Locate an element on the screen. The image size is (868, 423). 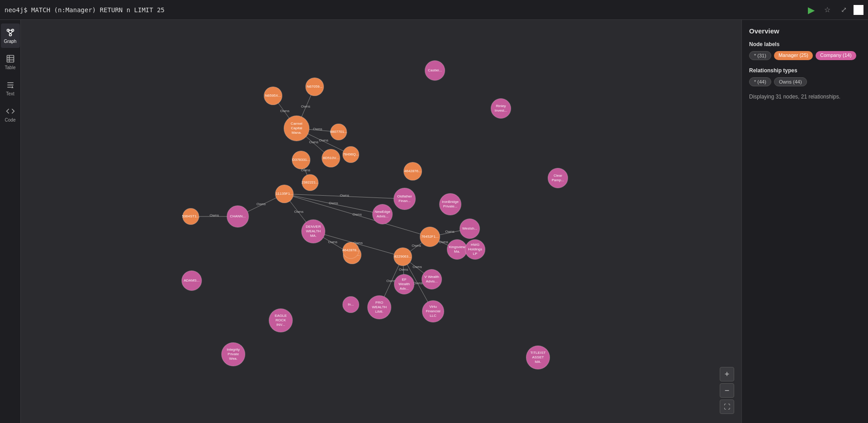
graph-node: PROWEALTHLIMI. is located at coordinates (379, 307).